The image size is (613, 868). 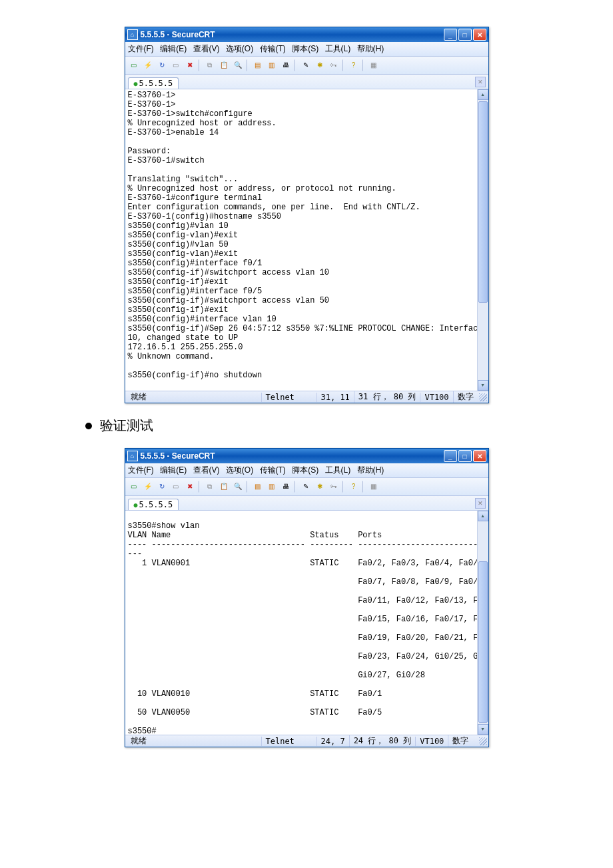 I want to click on toolbar: ▭ ⚡ ↻ ▭ ✖ ⧉ 📋 🔍 ▤ ▥ 🖶 ✎ ✱ 🗝 ? ▦, so click(x=306, y=65).